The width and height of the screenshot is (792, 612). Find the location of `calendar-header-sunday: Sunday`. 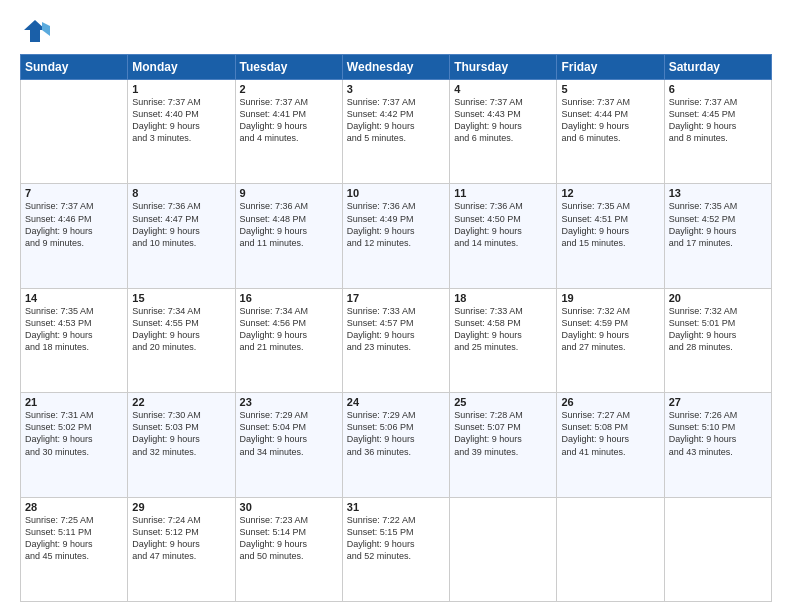

calendar-header-sunday: Sunday is located at coordinates (74, 68).